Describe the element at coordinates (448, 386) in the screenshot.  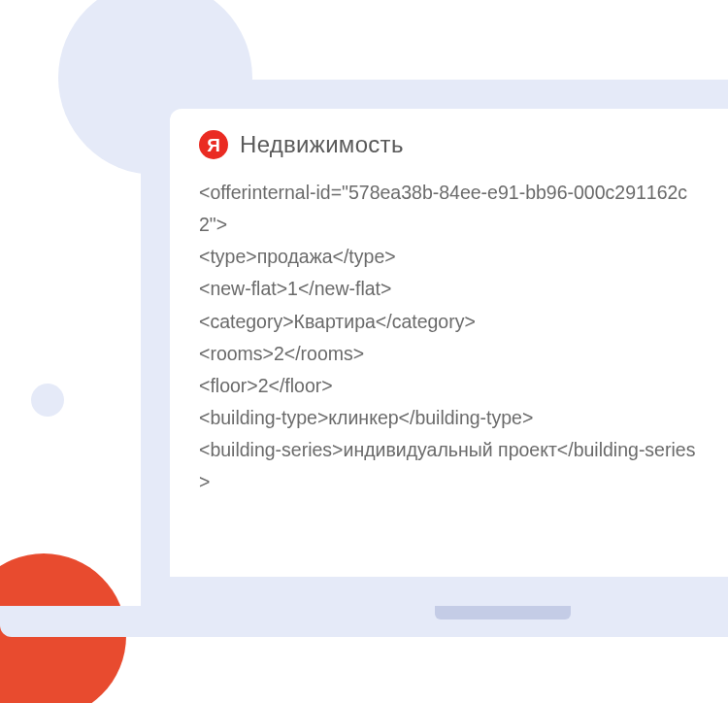
I see `code-line: <floor>2</floor>` at that location.